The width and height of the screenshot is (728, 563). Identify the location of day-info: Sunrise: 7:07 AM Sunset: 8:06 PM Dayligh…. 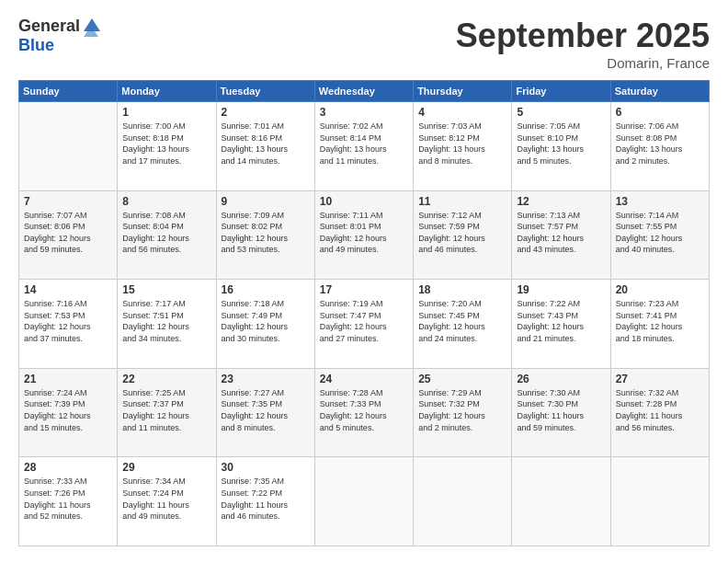
(68, 233).